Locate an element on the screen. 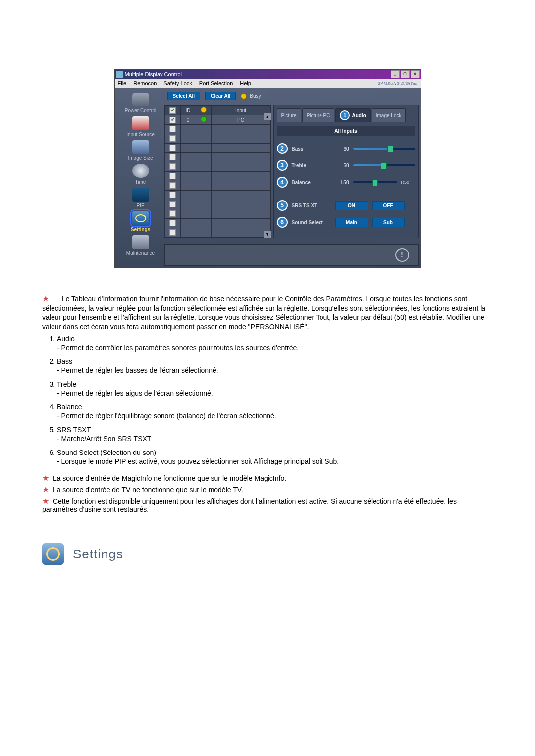 The height and width of the screenshot is (756, 535). menu-remocon: Remocon is located at coordinates (145, 83).